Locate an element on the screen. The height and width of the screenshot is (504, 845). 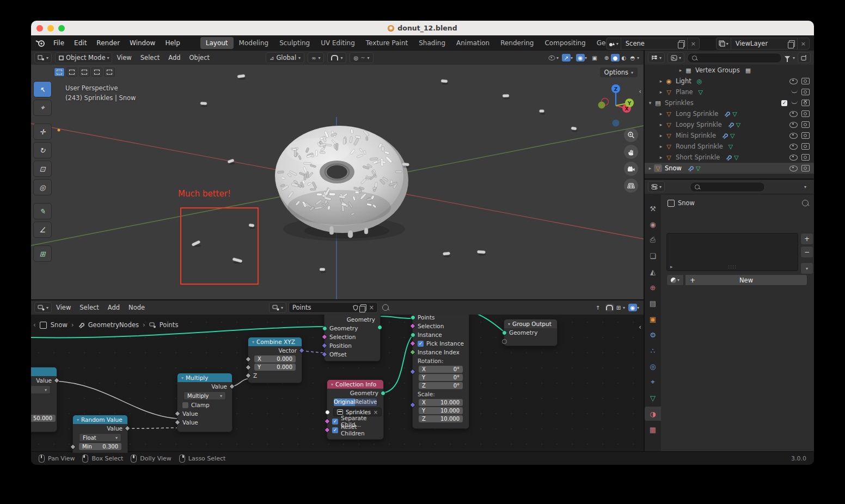
topbar-menu: Edit is located at coordinates (81, 43).